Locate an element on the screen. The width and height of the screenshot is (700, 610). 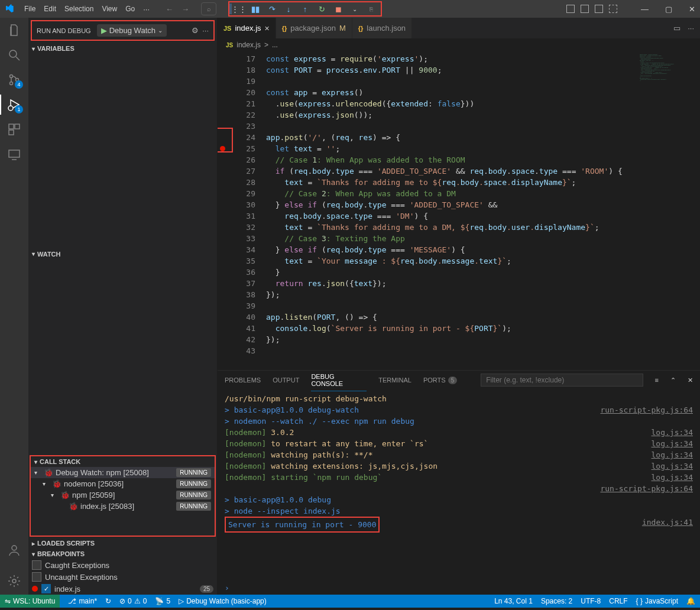
command-center: ⌕ is located at coordinates (209, 9).